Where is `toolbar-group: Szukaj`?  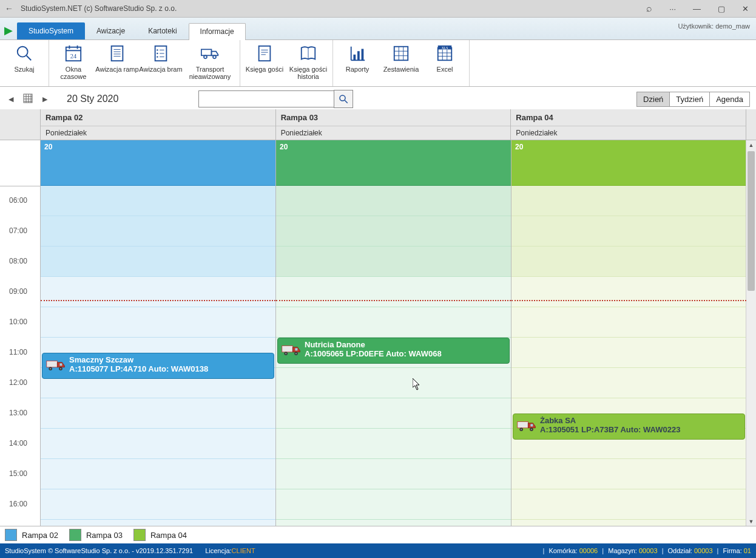
toolbar-group: Szukaj is located at coordinates (24, 63).